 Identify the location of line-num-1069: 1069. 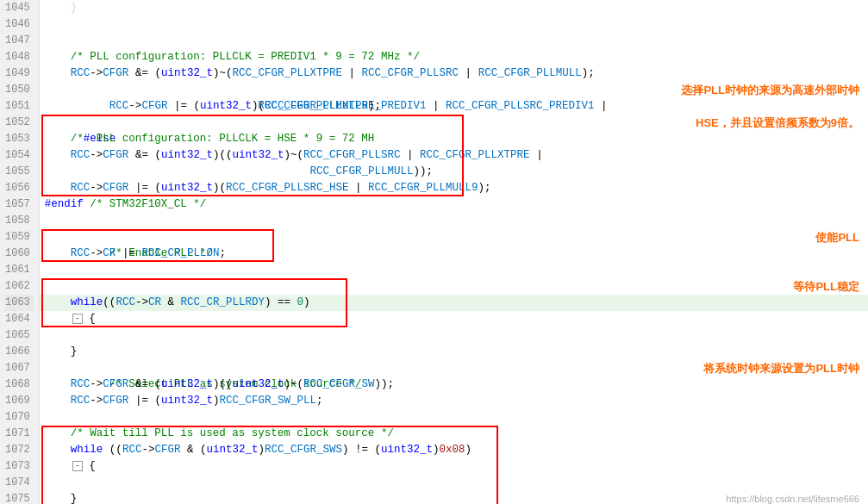
(19, 401).